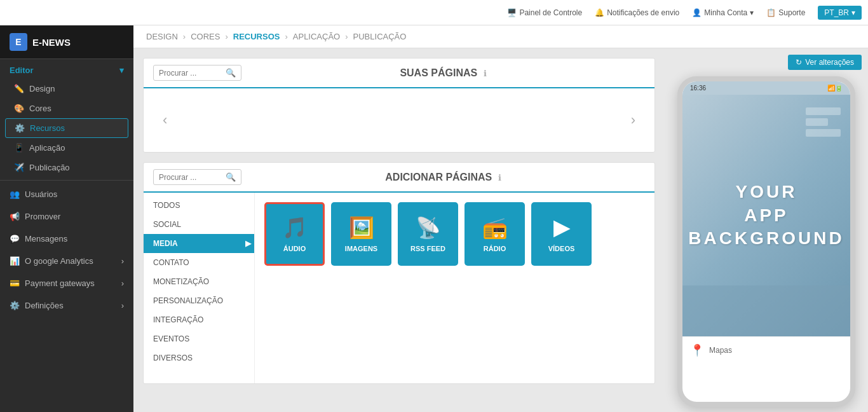  I want to click on sidebar-item-publicacao: ✈️ Publicação, so click(67, 168).